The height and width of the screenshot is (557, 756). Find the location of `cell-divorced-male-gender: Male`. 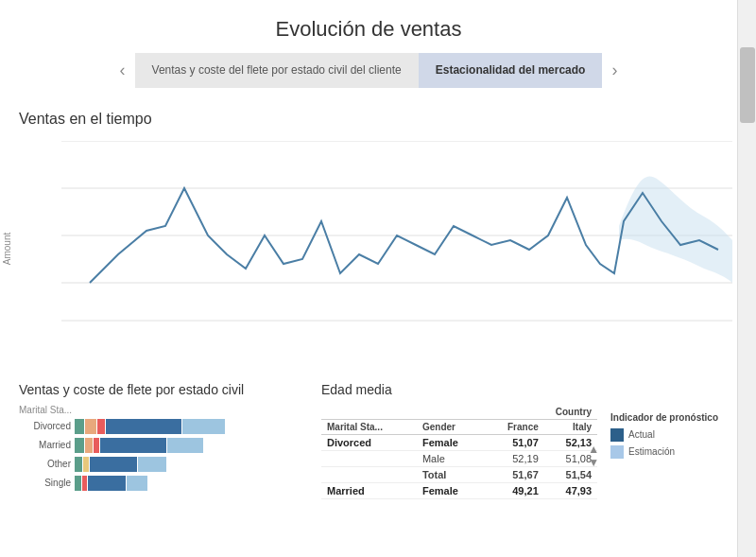

cell-divorced-male-gender: Male is located at coordinates (450, 458).